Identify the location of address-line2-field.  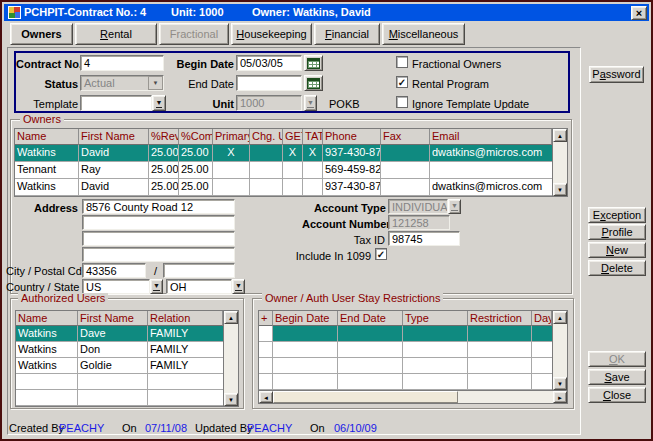
(158, 222).